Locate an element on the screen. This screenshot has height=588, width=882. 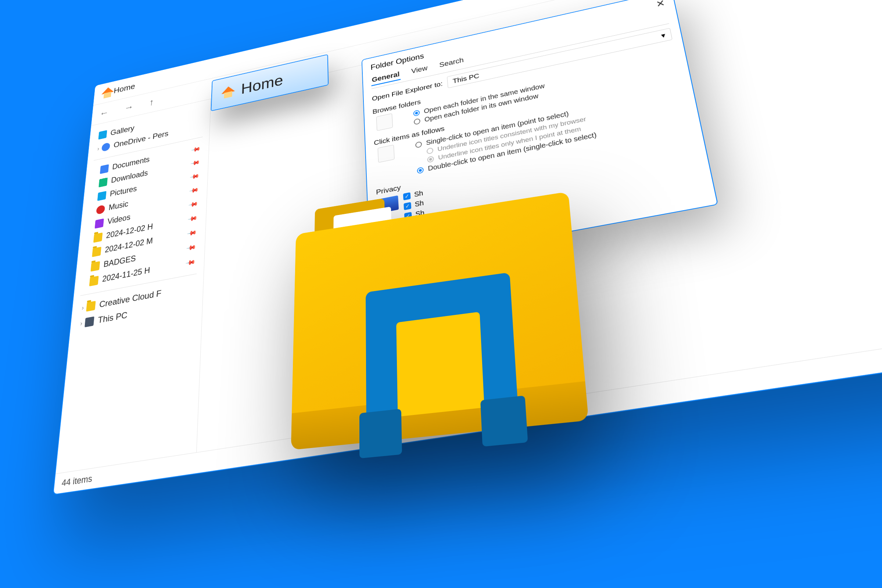
up-button: ↑ is located at coordinates (152, 102).